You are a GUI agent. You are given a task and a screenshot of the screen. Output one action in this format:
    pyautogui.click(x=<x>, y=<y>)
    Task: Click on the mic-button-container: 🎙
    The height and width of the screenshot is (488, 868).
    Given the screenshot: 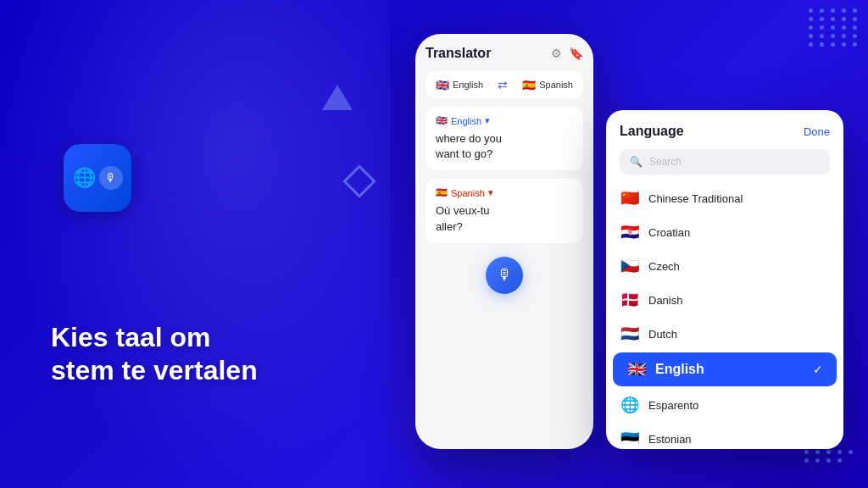 What is the action you would take?
    pyautogui.click(x=504, y=275)
    